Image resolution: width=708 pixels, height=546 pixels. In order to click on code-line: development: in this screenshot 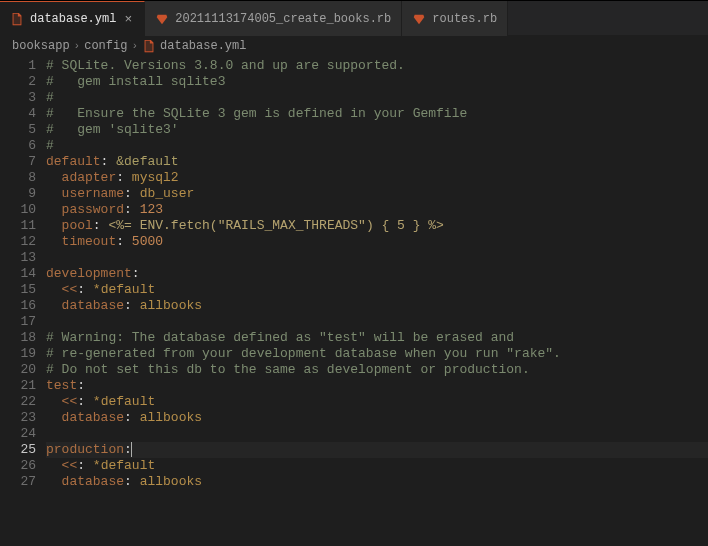, I will do `click(377, 274)`.